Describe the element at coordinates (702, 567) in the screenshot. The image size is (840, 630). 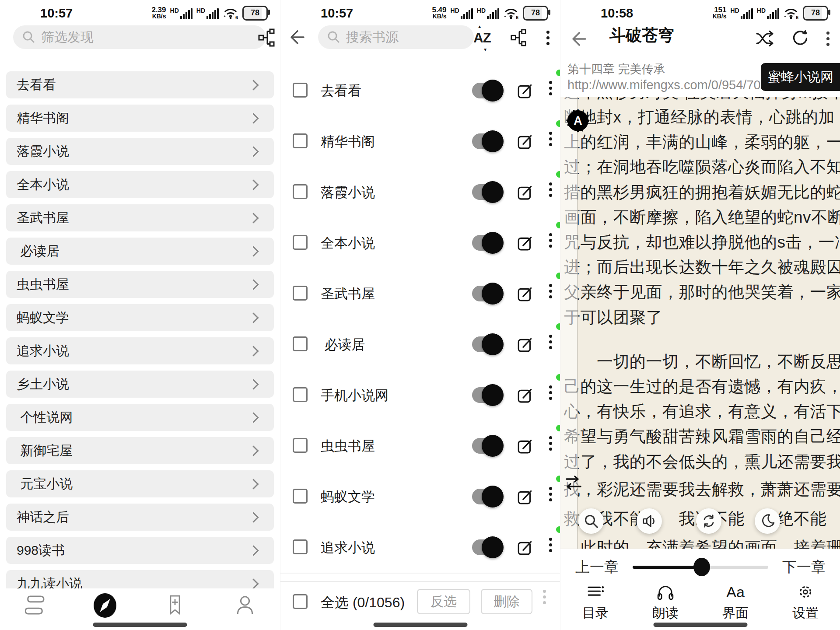
I see `chapter-progress-thumb` at that location.